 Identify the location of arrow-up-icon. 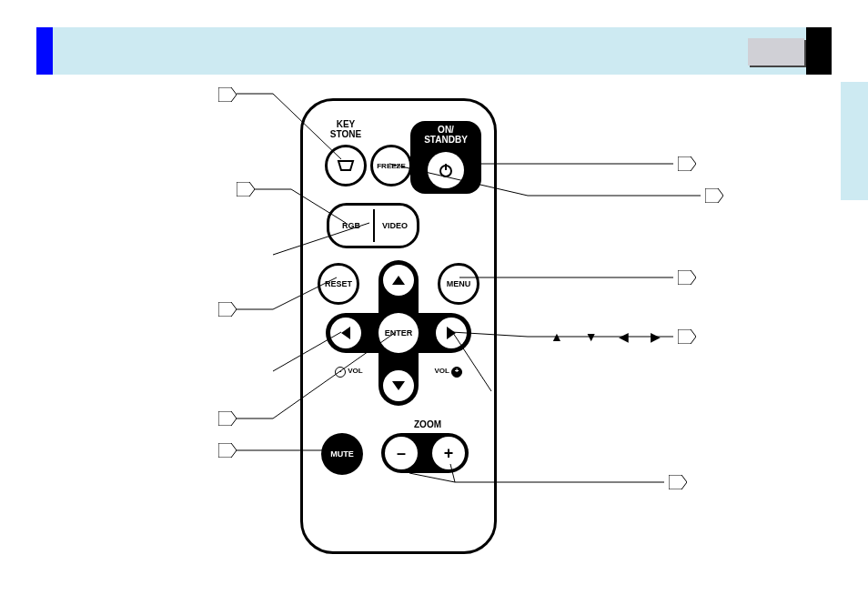
(399, 280).